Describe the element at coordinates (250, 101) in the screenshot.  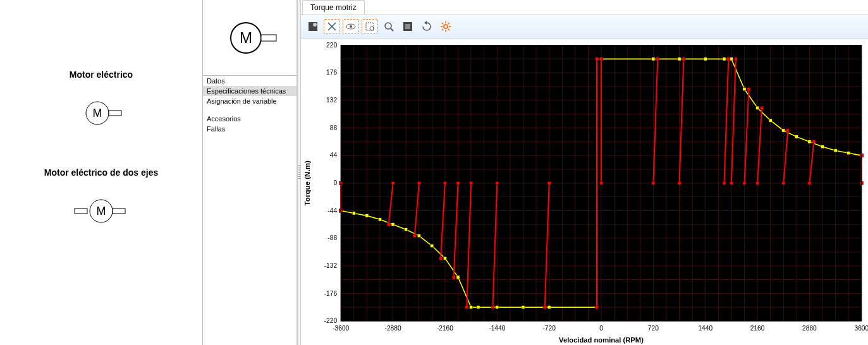
I see `nav-asignacion: Asignación de variable` at that location.